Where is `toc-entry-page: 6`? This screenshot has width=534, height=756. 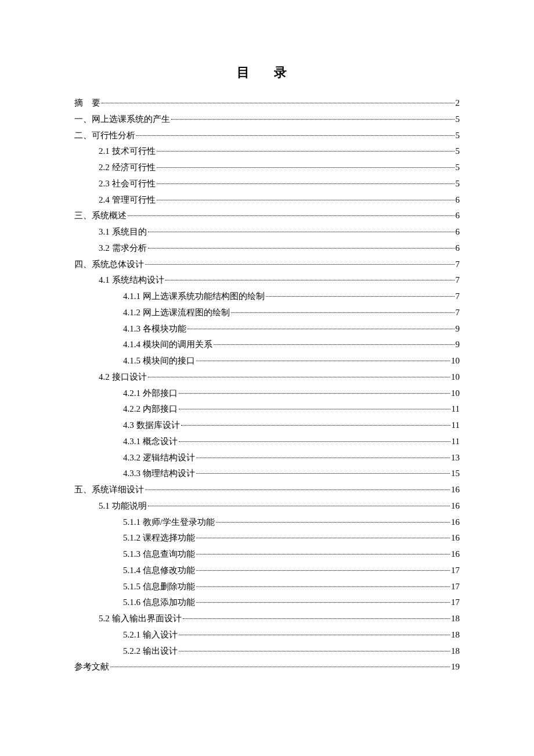 toc-entry-page: 6 is located at coordinates (458, 216).